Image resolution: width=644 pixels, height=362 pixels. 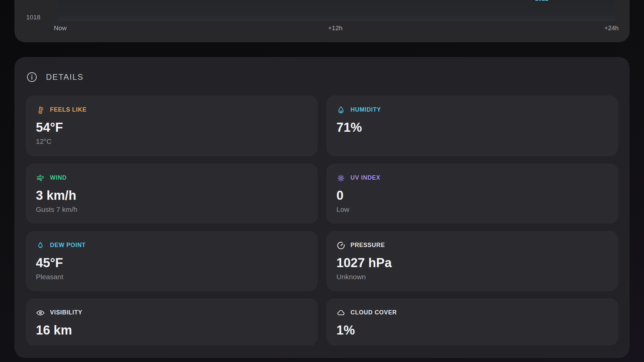 I want to click on metric-label: FEELS LIKE, so click(x=68, y=110).